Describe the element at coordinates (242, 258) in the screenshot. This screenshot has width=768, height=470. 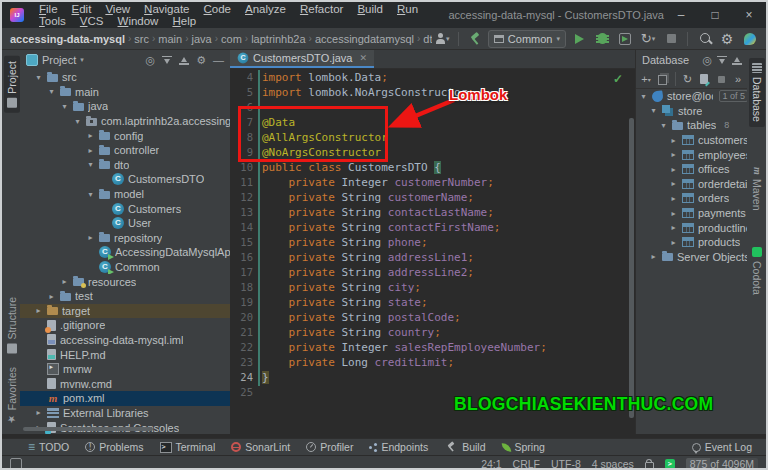
I see `line-number: 16` at that location.